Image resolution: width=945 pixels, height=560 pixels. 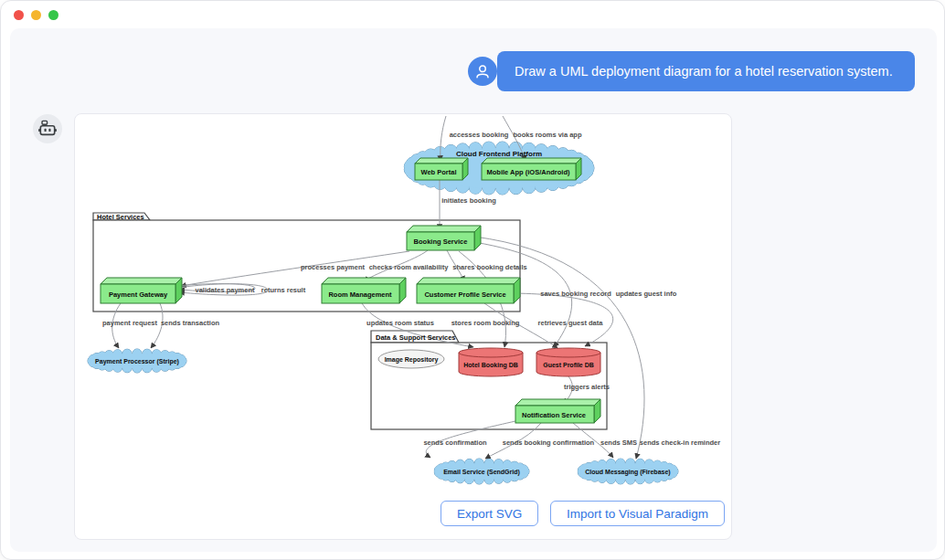 What do you see at coordinates (139, 294) in the screenshot?
I see `svg-text: Payment Gateway` at bounding box center [139, 294].